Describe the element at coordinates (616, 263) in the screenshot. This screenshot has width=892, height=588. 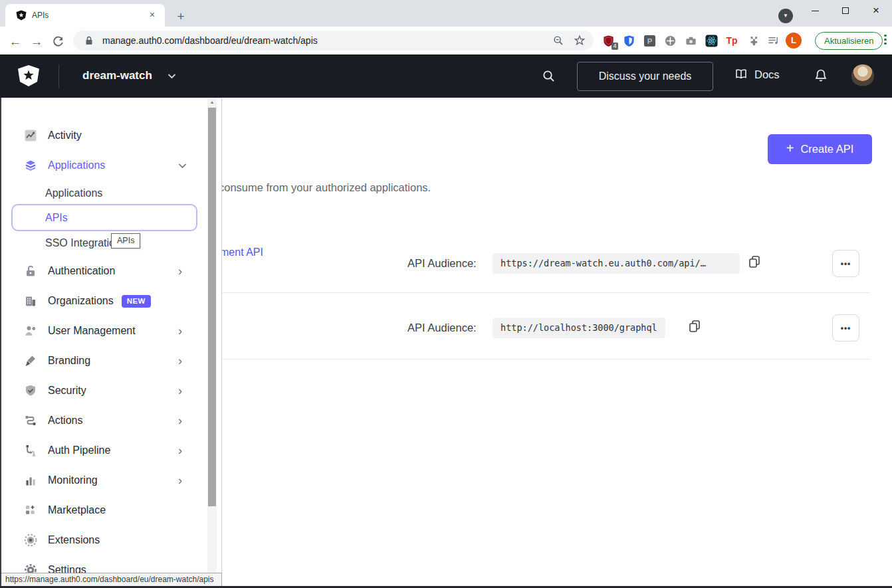
I see `audience-value-chip: https://dream-watch.eu.auth0.com/api/…` at that location.